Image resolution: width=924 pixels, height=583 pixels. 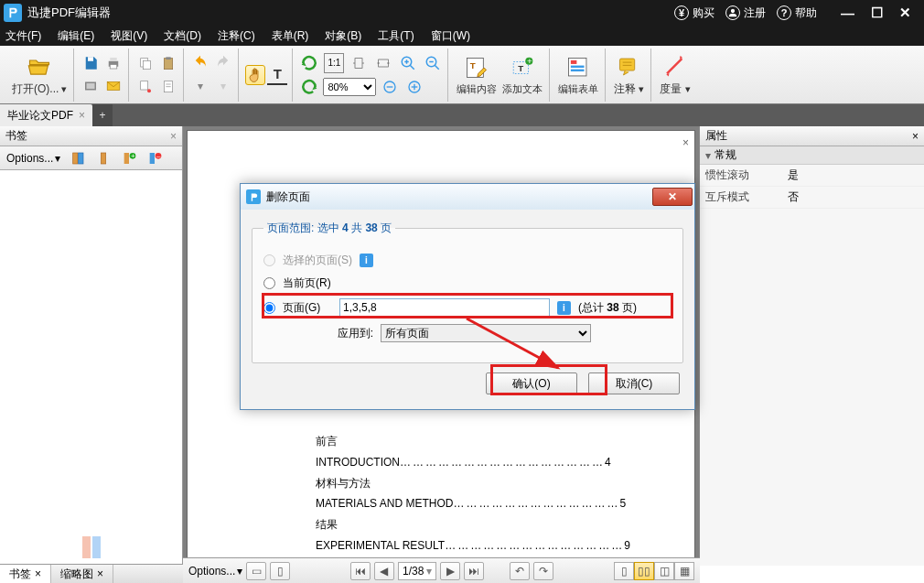 I want to click on cancel-button: 取消(C), so click(x=634, y=383).